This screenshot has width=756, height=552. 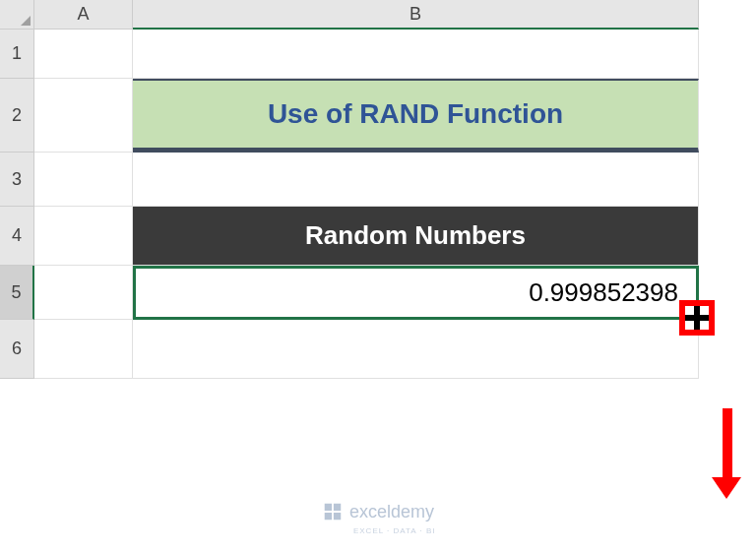 I want to click on watermark-text: exceldemy, so click(x=392, y=512).